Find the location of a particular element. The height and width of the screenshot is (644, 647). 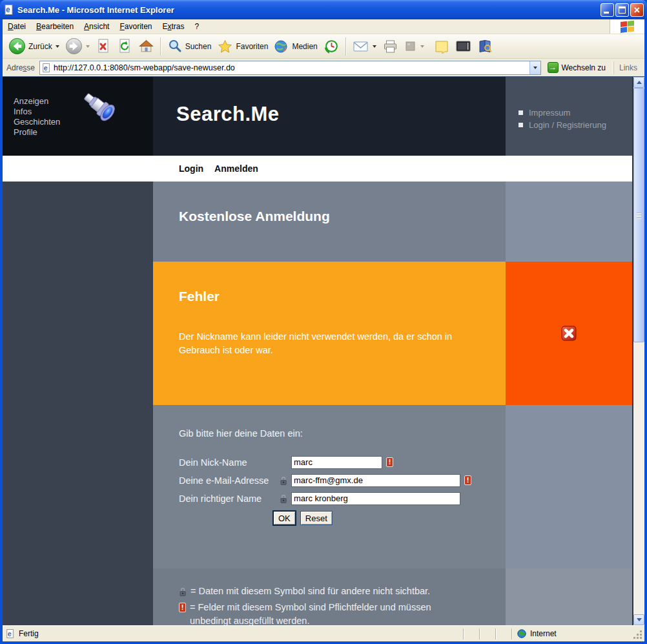

ie-icon: e is located at coordinates (9, 10).